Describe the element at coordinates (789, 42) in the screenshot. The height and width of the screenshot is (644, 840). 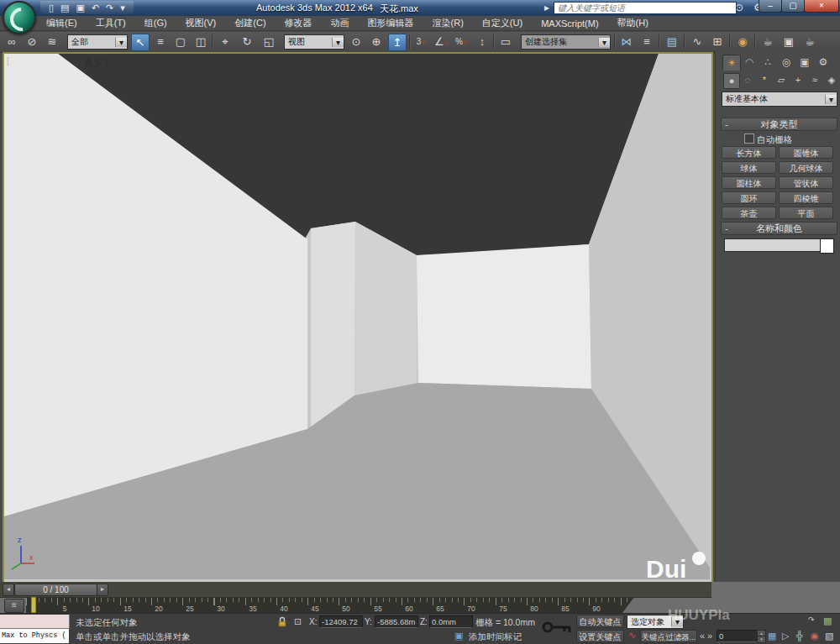
I see `rendered-frame-icon: ▣` at that location.